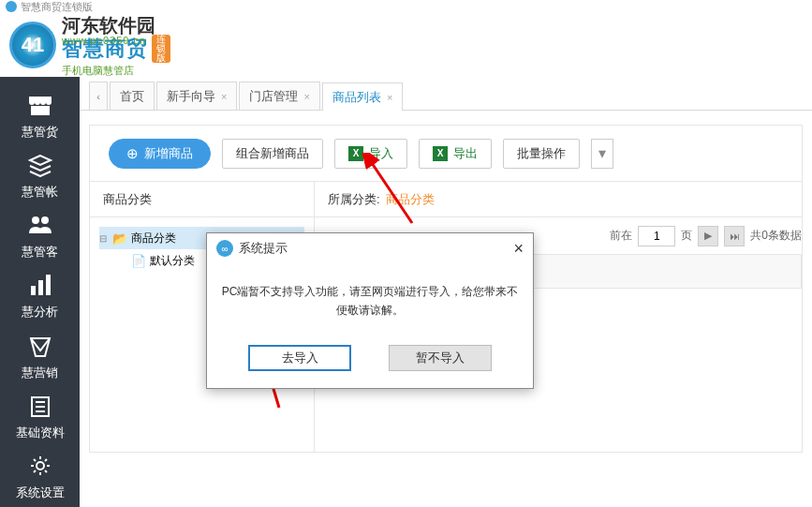 Image resolution: width=812 pixels, height=507 pixels. What do you see at coordinates (39, 192) in the screenshot?
I see `sidebar-item-label: 慧管帐` at bounding box center [39, 192].